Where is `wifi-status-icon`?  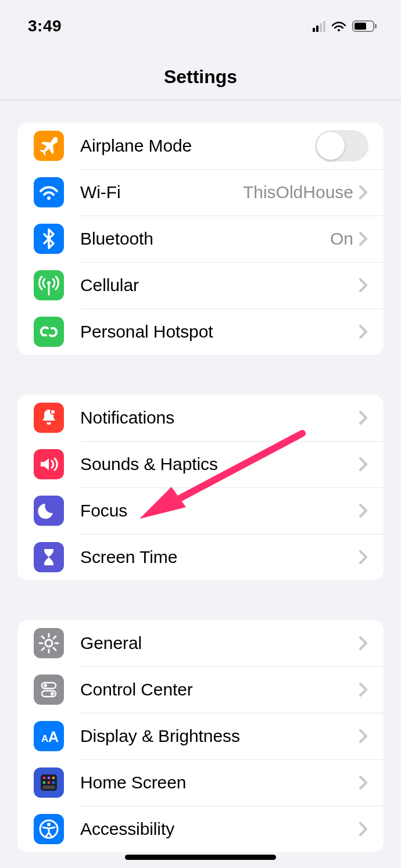 wifi-status-icon is located at coordinates (339, 26).